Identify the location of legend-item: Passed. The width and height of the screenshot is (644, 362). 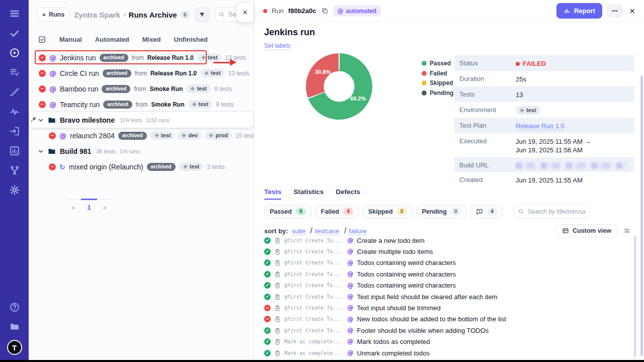
(438, 63).